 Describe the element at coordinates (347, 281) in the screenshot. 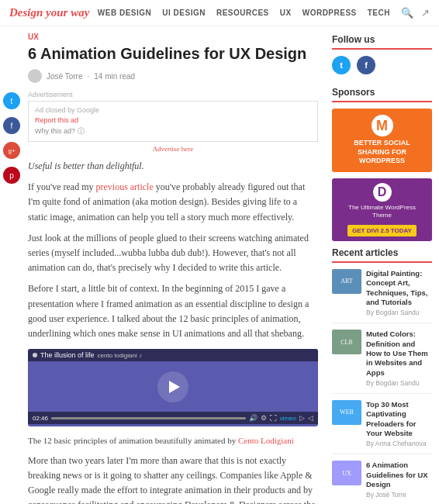

I see `recent-thumb-1: ART` at that location.